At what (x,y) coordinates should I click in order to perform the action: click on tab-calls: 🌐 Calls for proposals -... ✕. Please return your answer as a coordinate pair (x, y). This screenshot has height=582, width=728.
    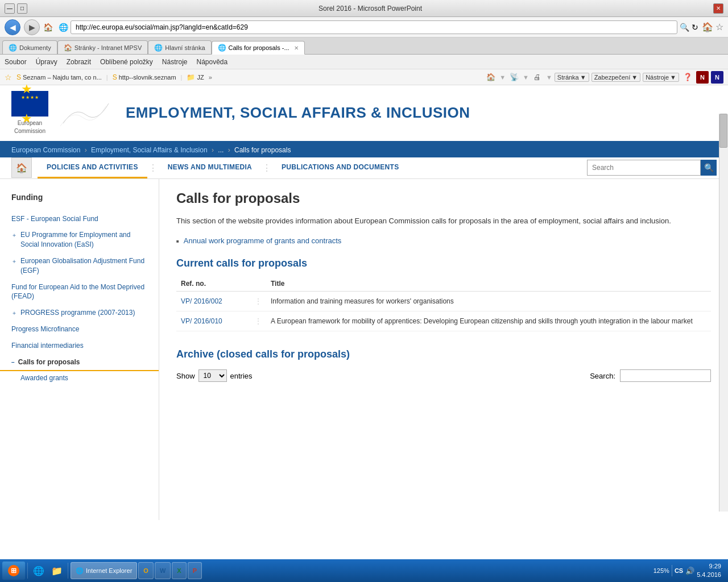
    Looking at the image, I should click on (258, 48).